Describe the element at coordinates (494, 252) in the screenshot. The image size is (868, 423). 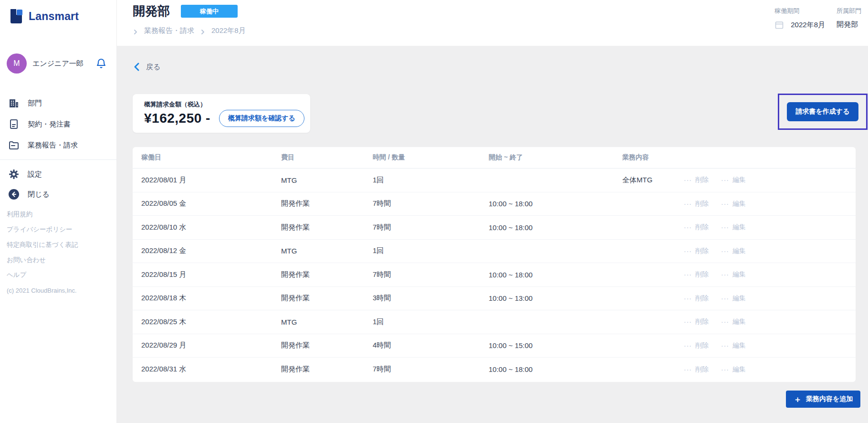
I see `table-row: 2022/08/12 金 MTG 1回 ··· 削除 ··· 編集` at that location.